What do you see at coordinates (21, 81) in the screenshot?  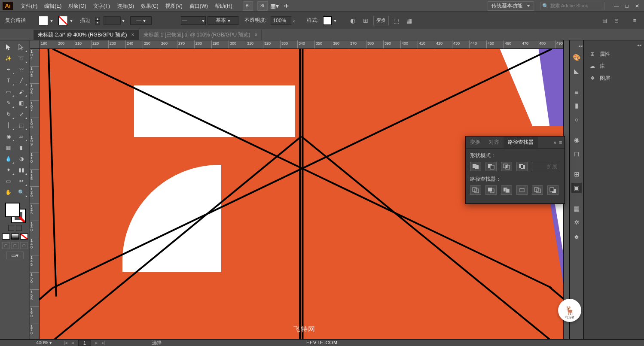 I see `line-tool: ╱` at bounding box center [21, 81].